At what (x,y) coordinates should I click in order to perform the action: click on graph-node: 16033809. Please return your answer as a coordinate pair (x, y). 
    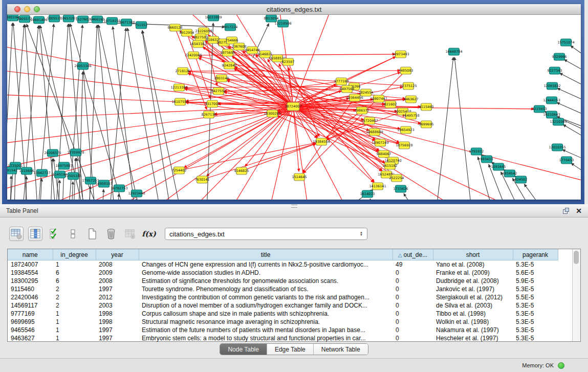
    Looking at the image, I should click on (213, 18).